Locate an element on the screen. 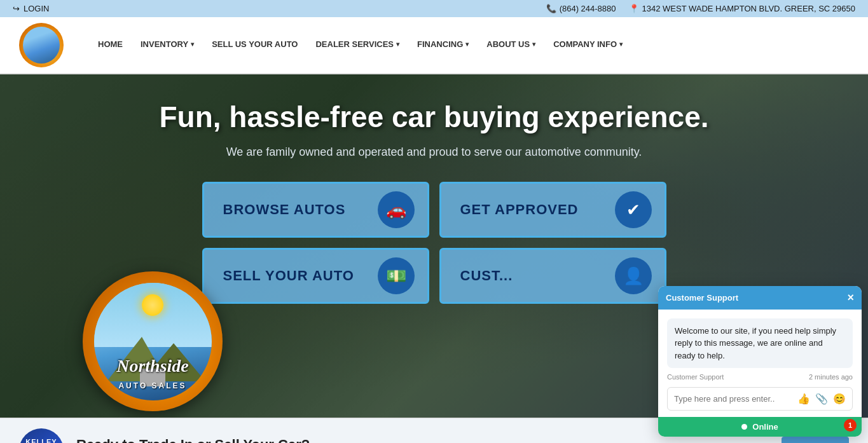  emoji-icon: 😊 is located at coordinates (839, 399).